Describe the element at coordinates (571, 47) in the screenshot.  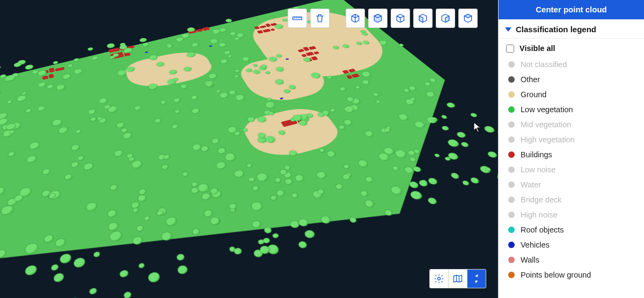
I see `visible-all-row: Visible all` at that location.